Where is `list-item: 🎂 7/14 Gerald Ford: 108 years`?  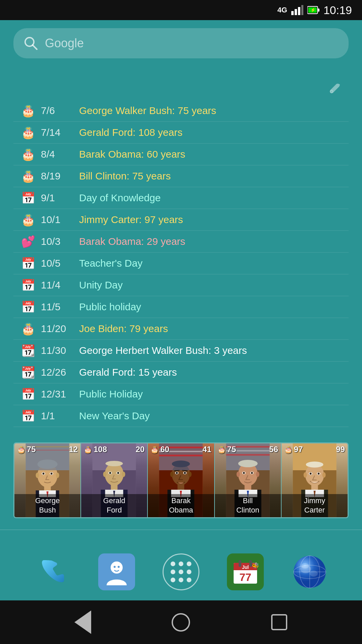
list-item: 🎂 7/14 Gerald Ford: 108 years is located at coordinates (181, 133).